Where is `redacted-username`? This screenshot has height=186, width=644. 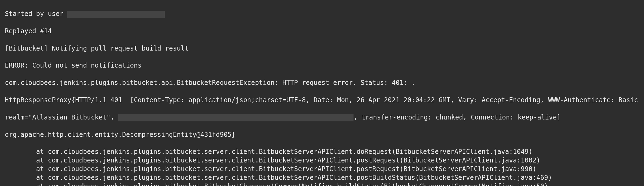
redacted-username is located at coordinates (116, 14).